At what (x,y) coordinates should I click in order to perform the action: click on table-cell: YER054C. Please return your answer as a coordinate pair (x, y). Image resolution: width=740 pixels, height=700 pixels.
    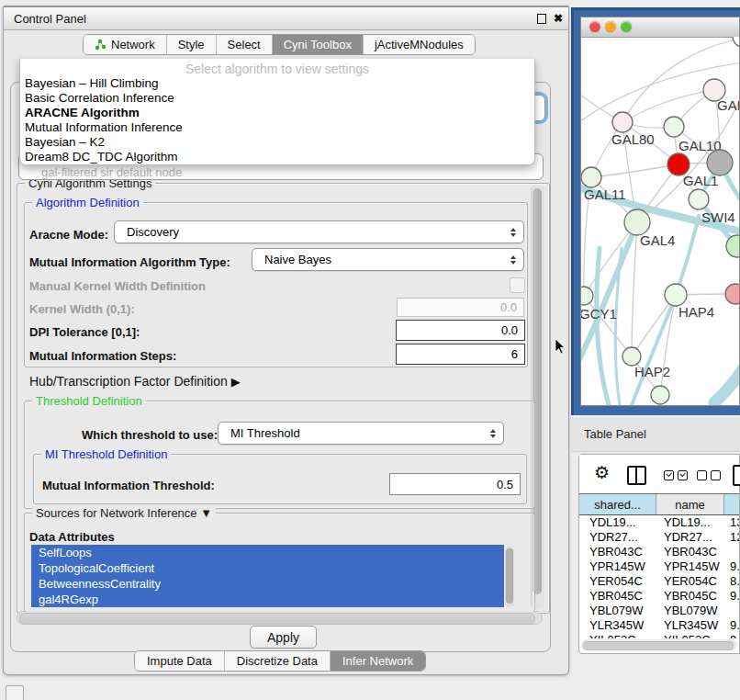
    Looking at the image, I should click on (690, 581).